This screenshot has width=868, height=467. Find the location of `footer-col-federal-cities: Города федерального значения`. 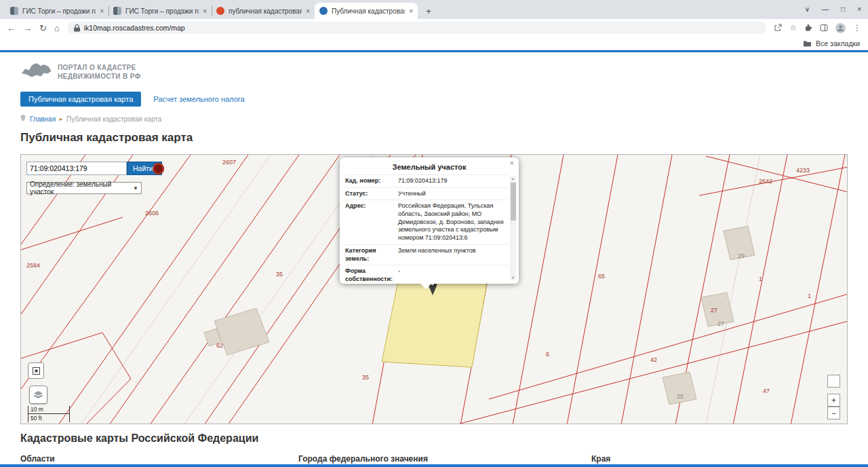

footer-col-federal-cities: Города федерального значения is located at coordinates (445, 459).